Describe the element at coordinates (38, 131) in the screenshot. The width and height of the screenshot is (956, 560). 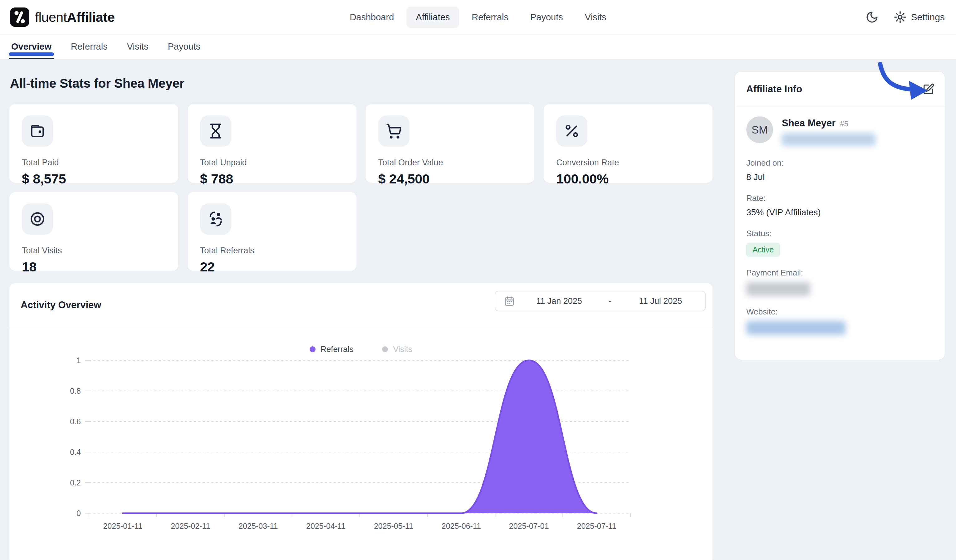
I see `wallet-icon` at that location.